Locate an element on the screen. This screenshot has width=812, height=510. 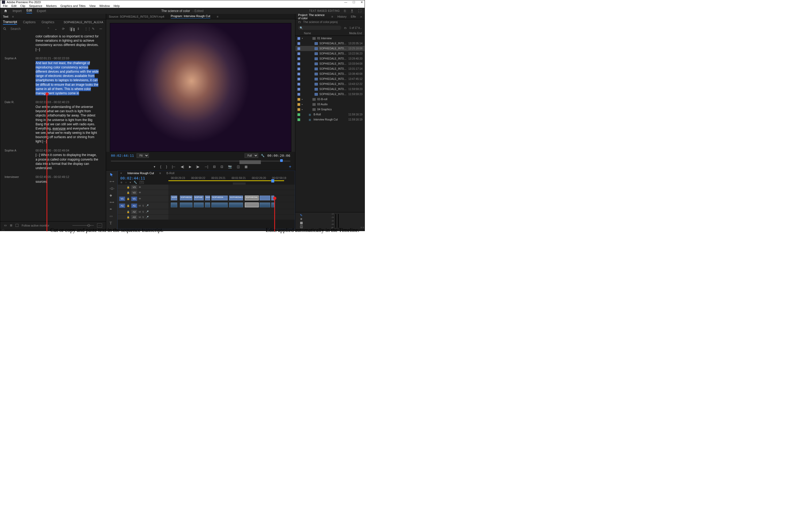
transcript-entry: color calibration is so important to cor… is located at coordinates (53, 43).